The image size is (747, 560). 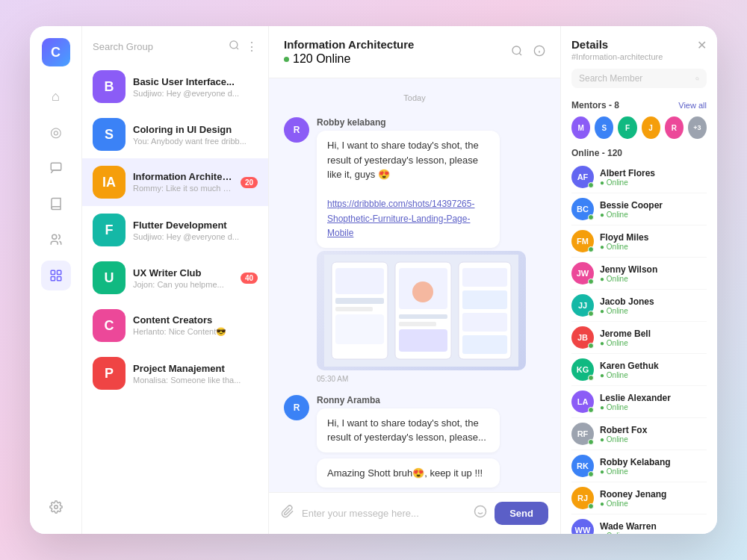 I want to click on group-info: Basic User Interface... Sudjiwo: Hey @ev…, so click(x=196, y=87).